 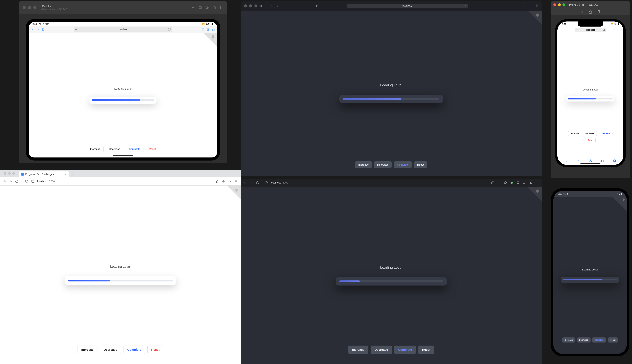 I want to click on profile-icon, so click(x=530, y=183).